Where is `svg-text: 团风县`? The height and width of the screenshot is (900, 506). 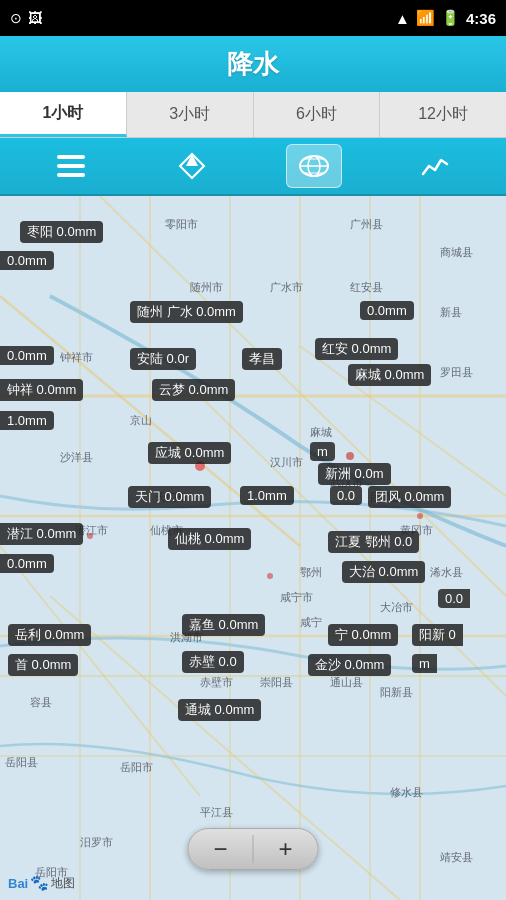
svg-text: 团风县 is located at coordinates (386, 497).